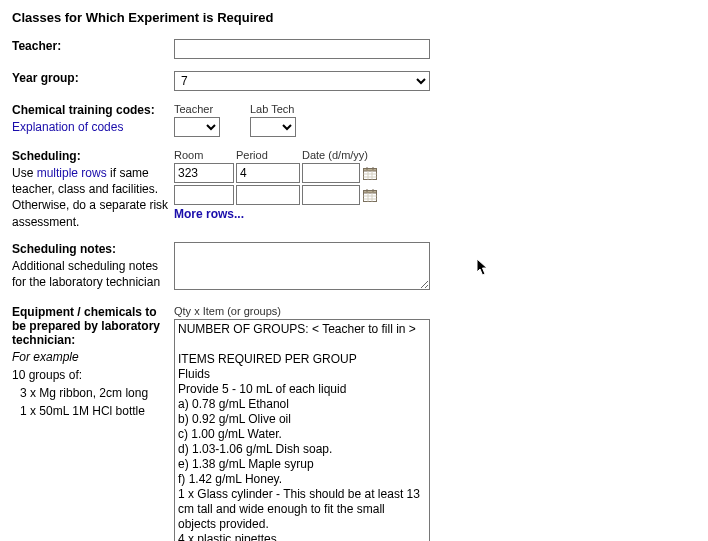 The image size is (708, 541). I want to click on codes-teacher-select, so click(197, 127).